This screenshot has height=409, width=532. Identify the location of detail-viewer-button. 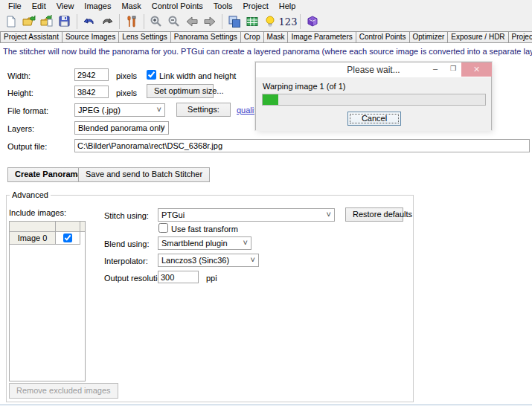
(252, 22).